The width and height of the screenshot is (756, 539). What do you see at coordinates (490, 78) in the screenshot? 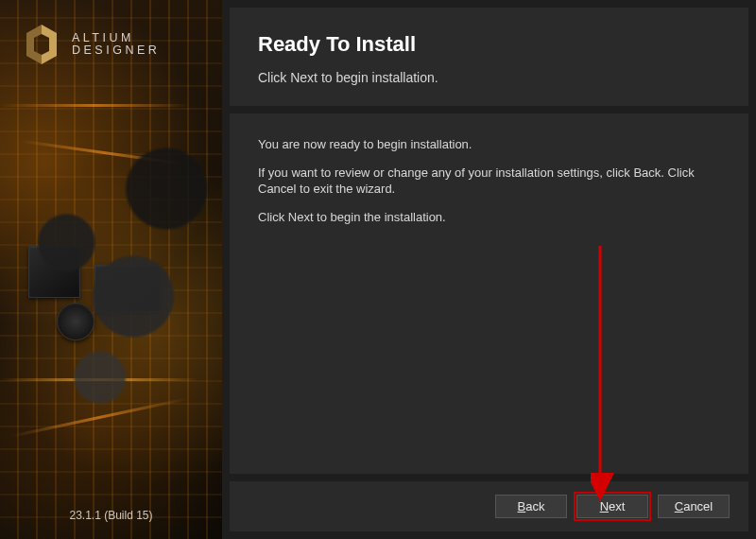
I see `page-subtitle: Click Next to begin installation.` at bounding box center [490, 78].